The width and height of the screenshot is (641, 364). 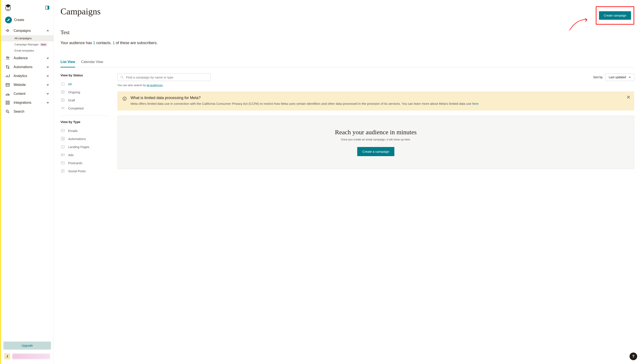 What do you see at coordinates (20, 94) in the screenshot?
I see `nav-label: Content` at bounding box center [20, 94].